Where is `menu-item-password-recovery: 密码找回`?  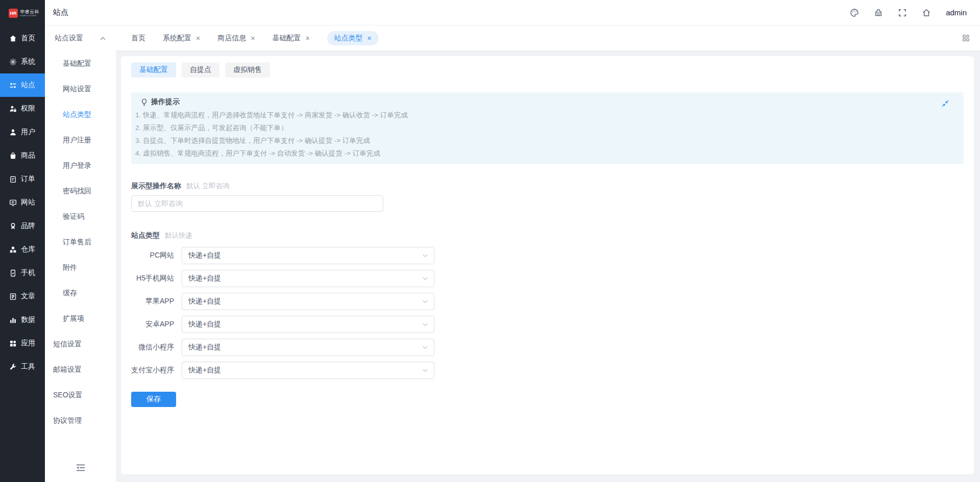 menu-item-password-recovery: 密码找回 is located at coordinates (81, 191).